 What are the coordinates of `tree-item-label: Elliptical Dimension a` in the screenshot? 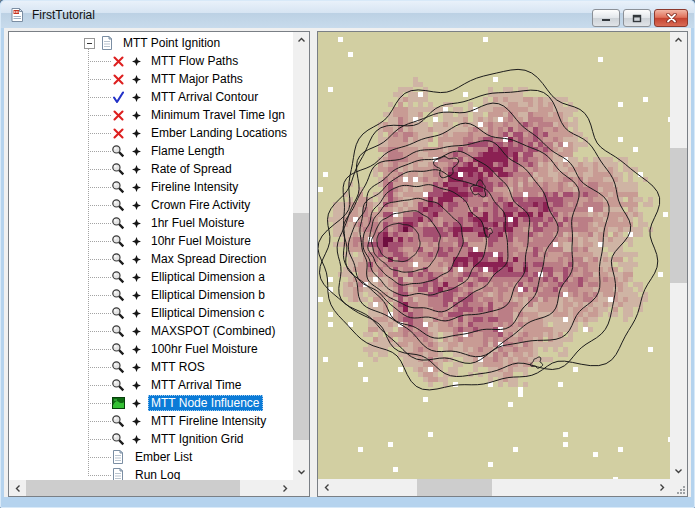 It's located at (208, 277).